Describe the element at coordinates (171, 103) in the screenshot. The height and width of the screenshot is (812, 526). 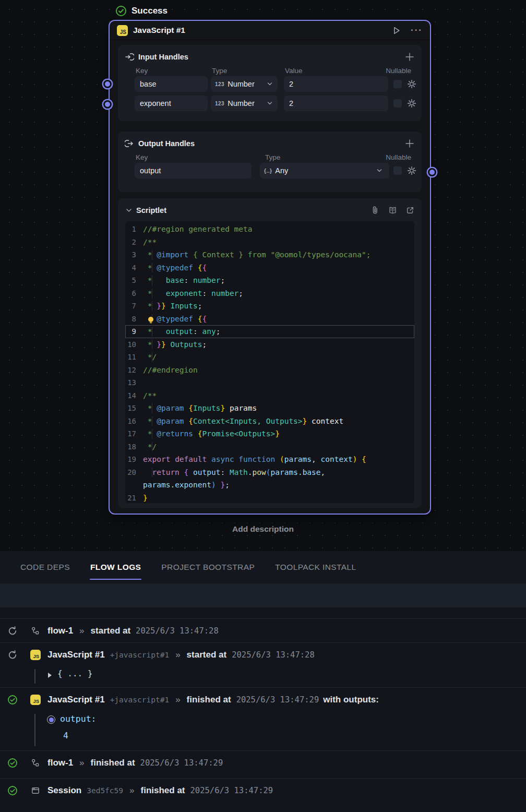
I see `key-input: exponent` at that location.